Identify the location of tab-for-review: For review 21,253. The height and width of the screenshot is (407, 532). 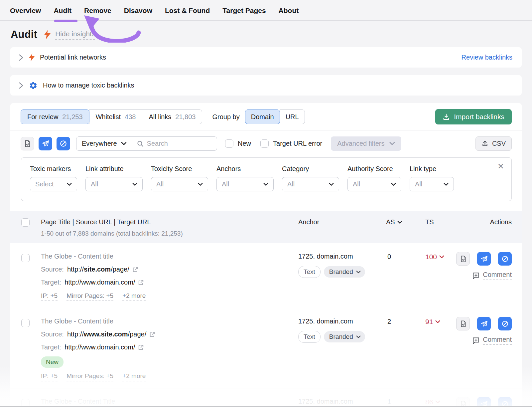
(55, 117).